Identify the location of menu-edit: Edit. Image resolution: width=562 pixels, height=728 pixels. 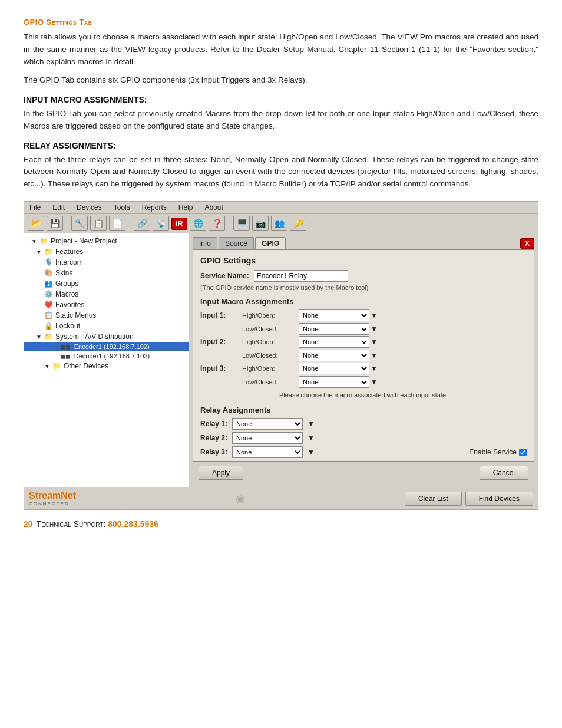
(59, 207).